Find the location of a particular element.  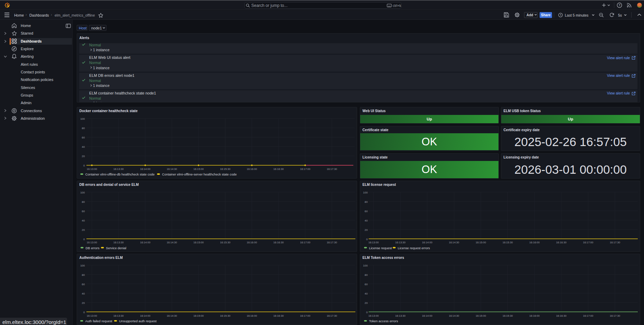

svg-text:Container elmi-offline-server: Container elmi-offline-server healthchec… is located at coordinates (199, 174).